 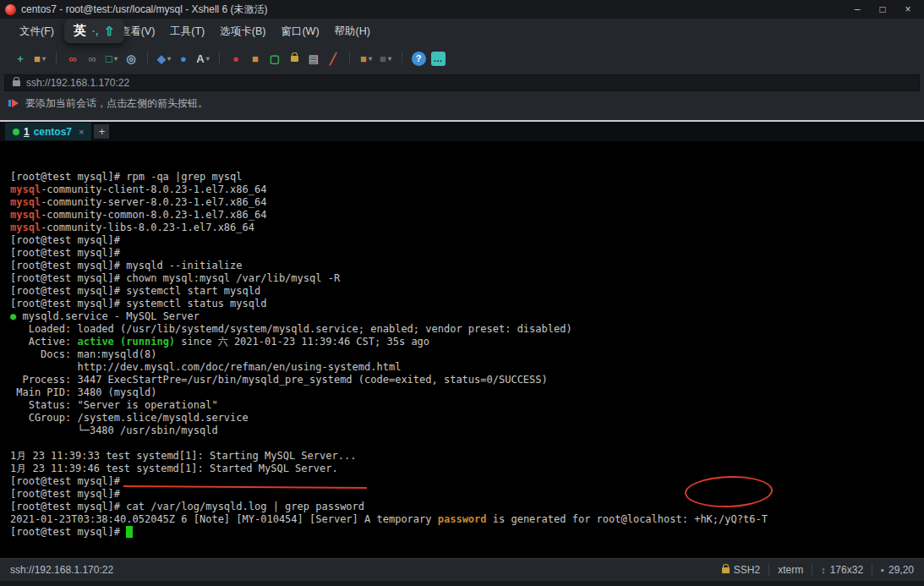 What do you see at coordinates (438, 58) in the screenshot?
I see `chat-icon: …` at bounding box center [438, 58].